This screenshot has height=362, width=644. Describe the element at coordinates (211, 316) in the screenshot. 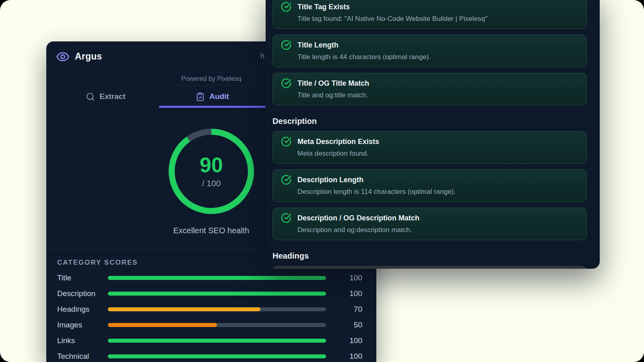

I see `category-scores-list: Title100Description100Headings70Images50…` at that location.